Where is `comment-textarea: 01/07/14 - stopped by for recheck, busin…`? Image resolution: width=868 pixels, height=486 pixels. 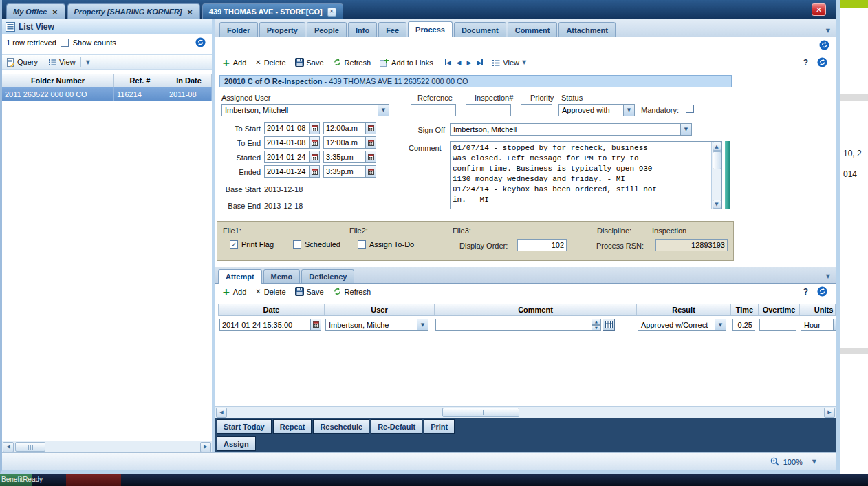
comment-textarea: 01/07/14 - stopped by for recheck, busin… is located at coordinates (586, 175).